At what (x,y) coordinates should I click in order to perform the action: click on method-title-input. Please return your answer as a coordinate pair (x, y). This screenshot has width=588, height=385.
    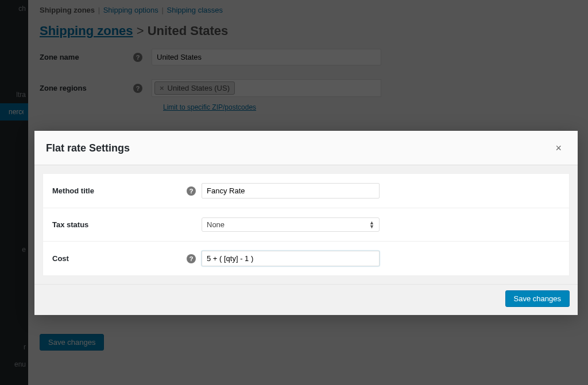
    Looking at the image, I should click on (291, 190).